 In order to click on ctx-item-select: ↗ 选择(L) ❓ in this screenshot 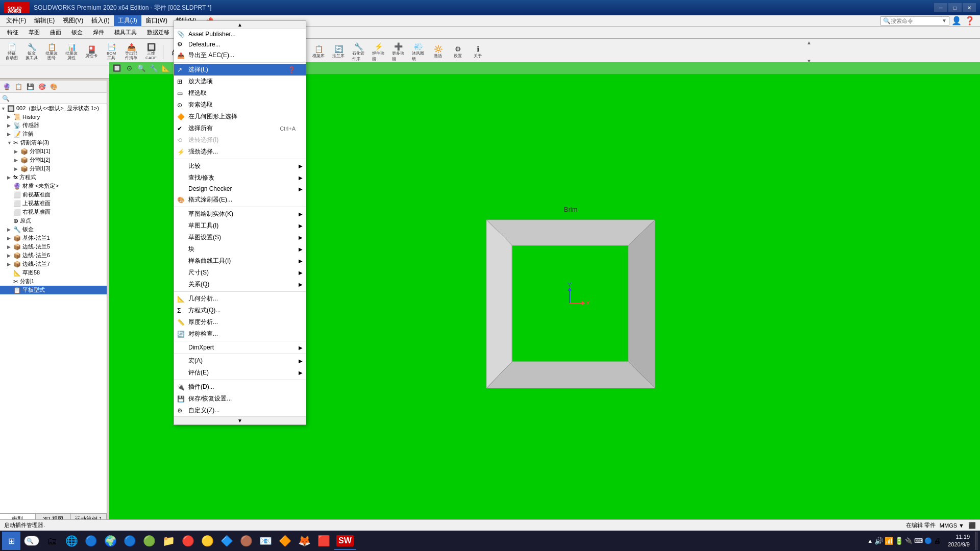, I will do `click(240, 69)`.